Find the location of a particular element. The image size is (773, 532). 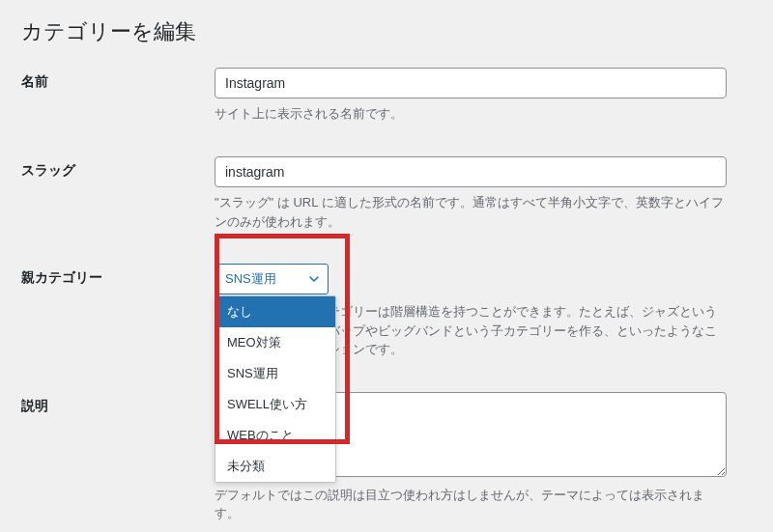

name-help: サイト上に表示される名前です。 is located at coordinates (471, 114).